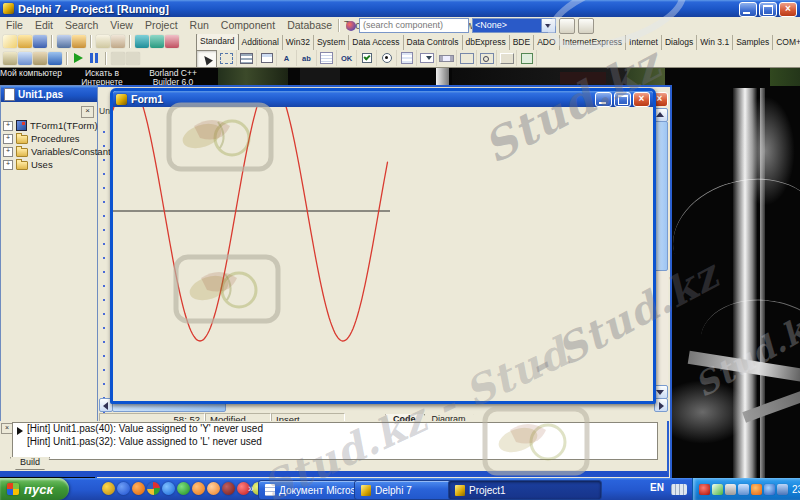 This screenshot has width=800, height=500. What do you see at coordinates (247, 58) in the screenshot?
I see `comp-mainmenu` at bounding box center [247, 58].